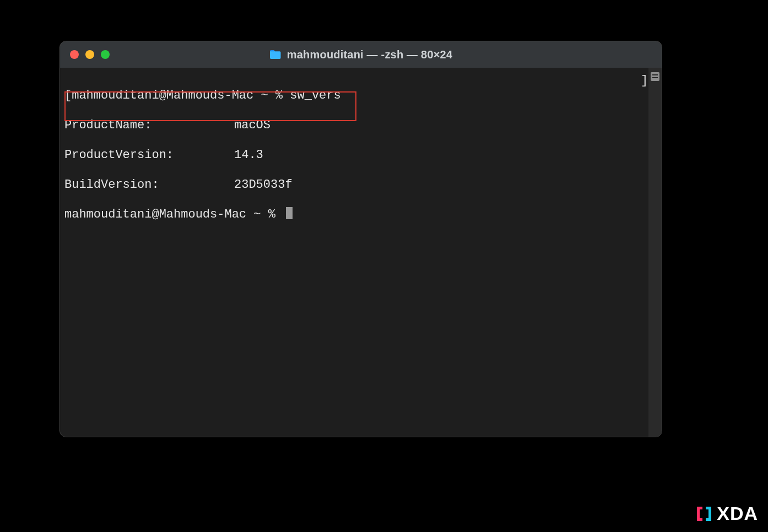 This screenshot has width=768, height=532. I want to click on output-key: BuildVersion:, so click(149, 185).